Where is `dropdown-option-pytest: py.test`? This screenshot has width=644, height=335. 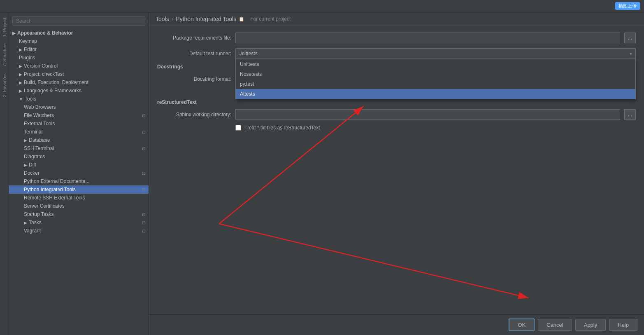
dropdown-option-pytest: py.test is located at coordinates (435, 84).